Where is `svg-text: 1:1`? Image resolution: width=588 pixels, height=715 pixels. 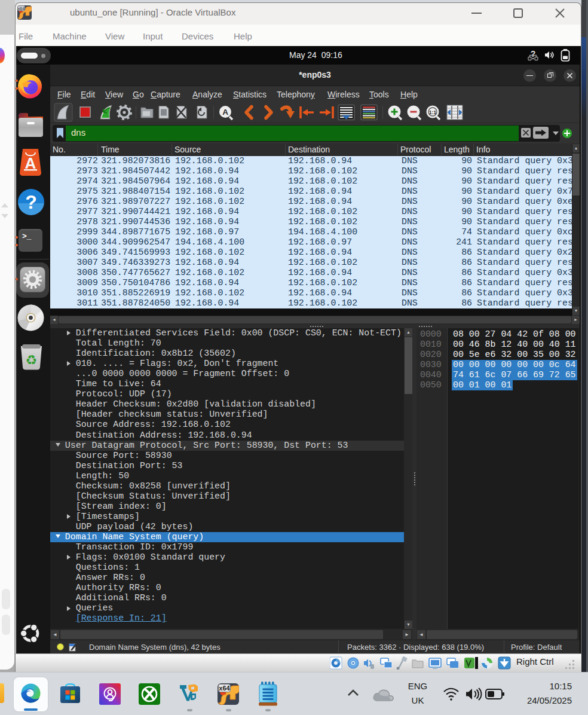
svg-text: 1:1 is located at coordinates (433, 112).